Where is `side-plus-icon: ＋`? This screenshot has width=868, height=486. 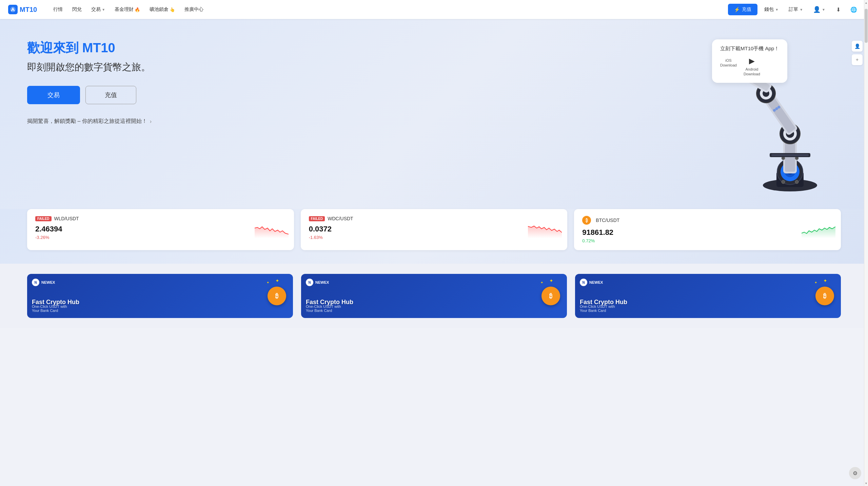
side-plus-icon: ＋ is located at coordinates (857, 60).